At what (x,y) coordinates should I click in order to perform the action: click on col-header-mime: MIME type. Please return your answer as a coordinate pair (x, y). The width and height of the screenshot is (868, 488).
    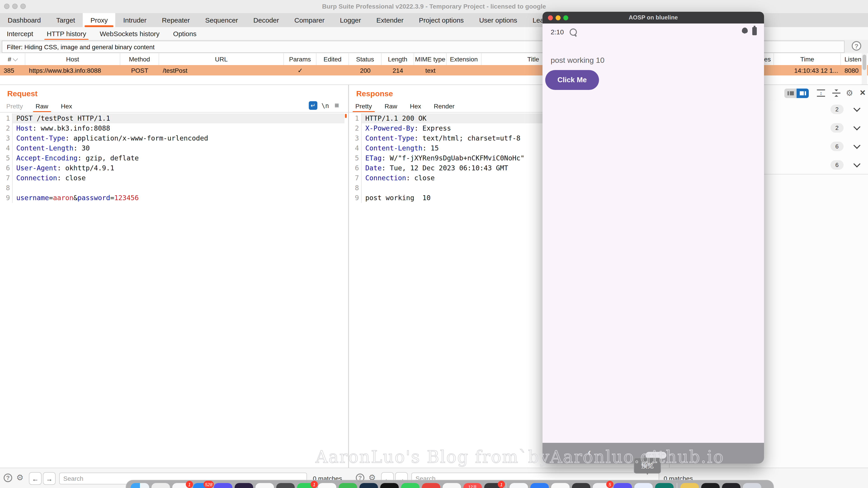
    Looking at the image, I should click on (431, 59).